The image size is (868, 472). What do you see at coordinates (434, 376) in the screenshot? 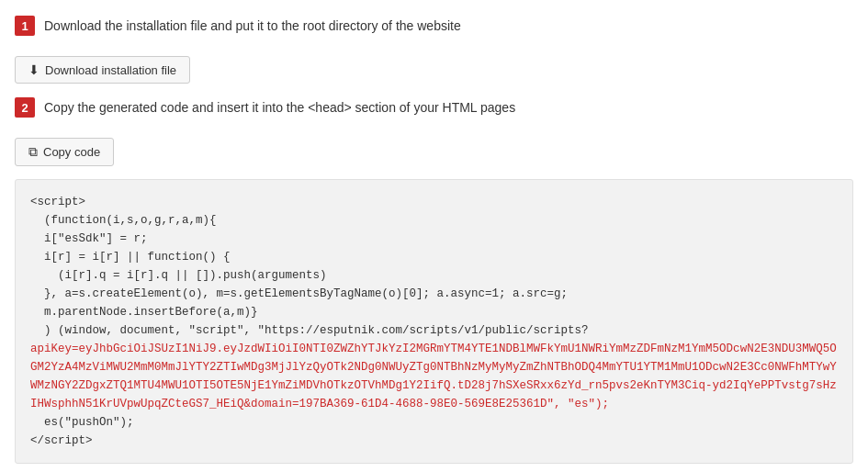
I see `code-api-key: apiKey=eyJhbGciOiJSUzI1NiJ9.eyJzdWIiOiI0…` at bounding box center [434, 376].